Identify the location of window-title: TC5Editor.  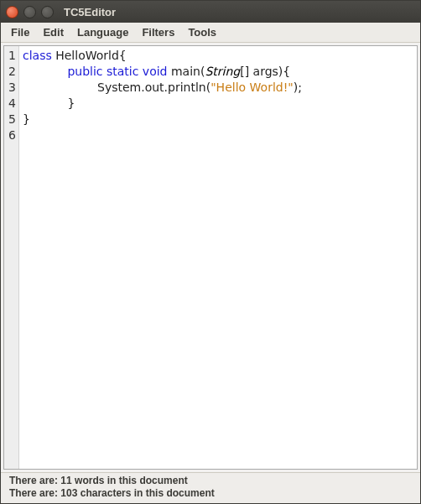
(90, 12).